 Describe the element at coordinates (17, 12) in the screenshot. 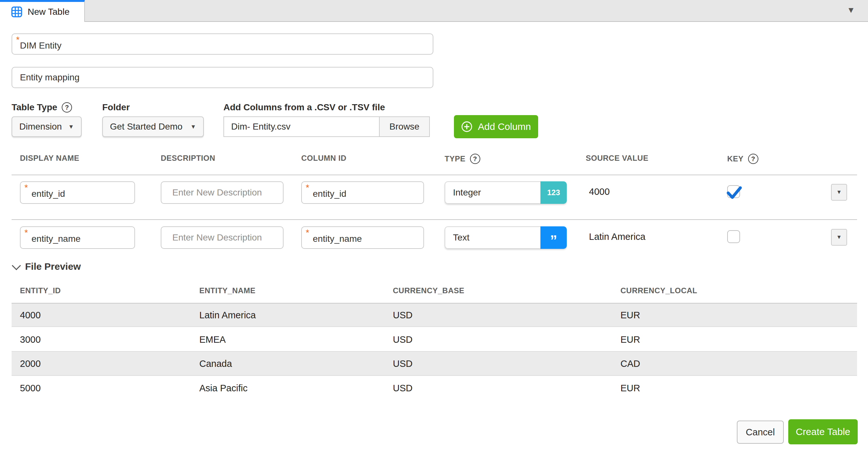

I see `table-grid-icon` at that location.